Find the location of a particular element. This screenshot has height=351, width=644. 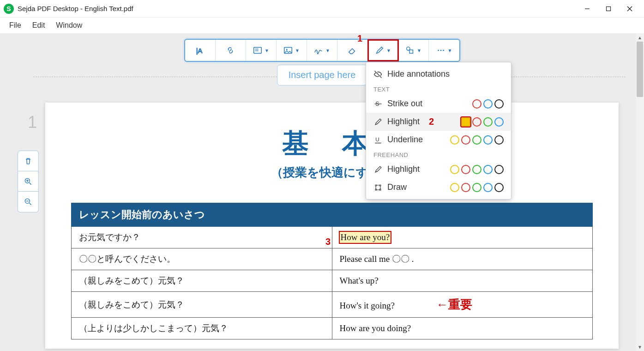

underline-label: Underline is located at coordinates (416, 139).